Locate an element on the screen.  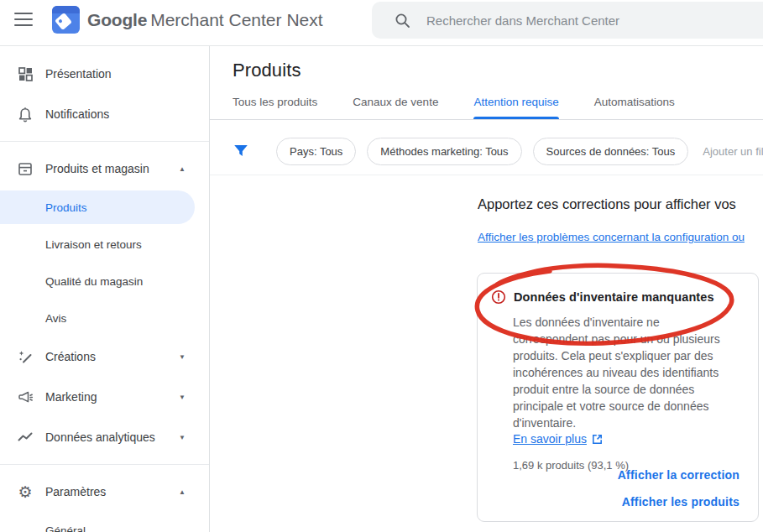
filter-icon is located at coordinates (241, 151).